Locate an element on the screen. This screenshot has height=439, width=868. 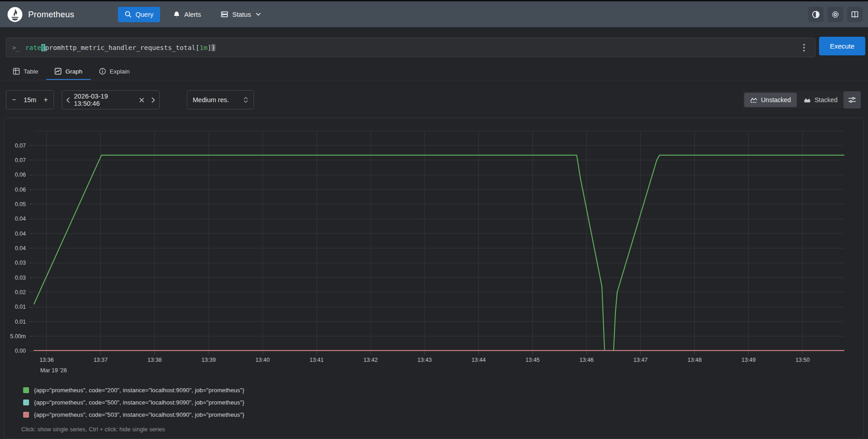
contrast-icon is located at coordinates (816, 15).